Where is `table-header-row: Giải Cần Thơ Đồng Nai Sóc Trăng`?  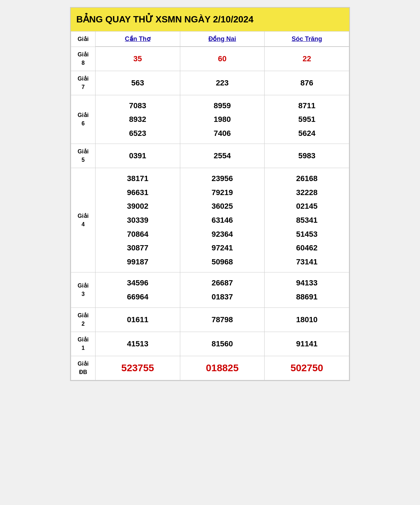 table-header-row: Giải Cần Thơ Đồng Nai Sóc Trăng is located at coordinates (210, 39).